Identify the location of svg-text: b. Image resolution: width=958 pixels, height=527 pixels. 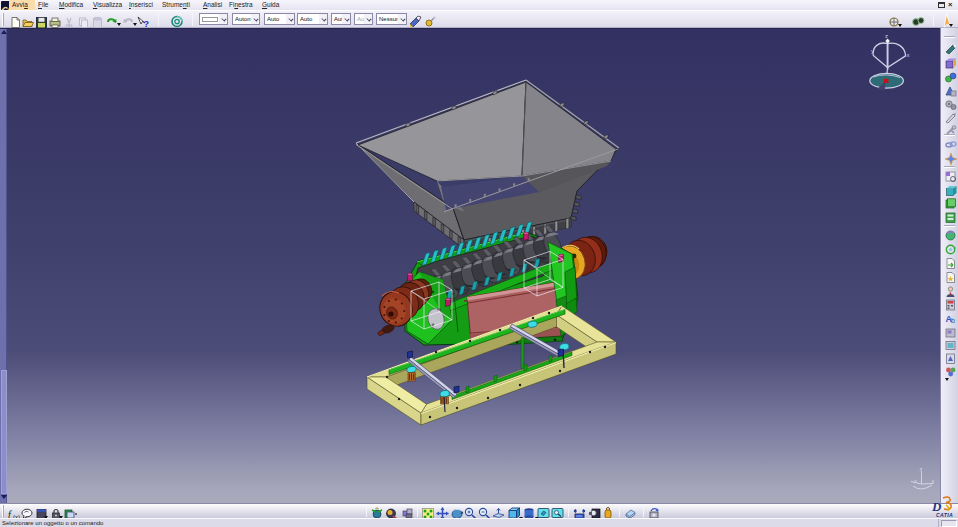
(953, 320).